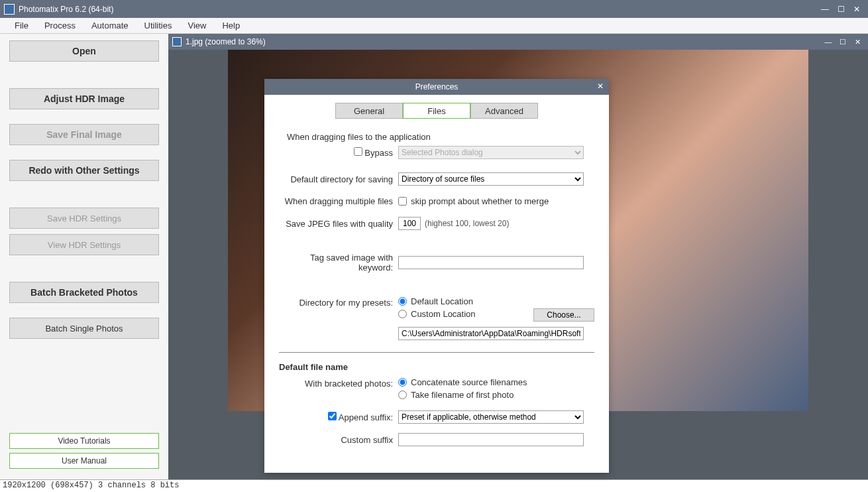 The width and height of the screenshot is (868, 492). I want to click on menu-help: Help, so click(231, 25).